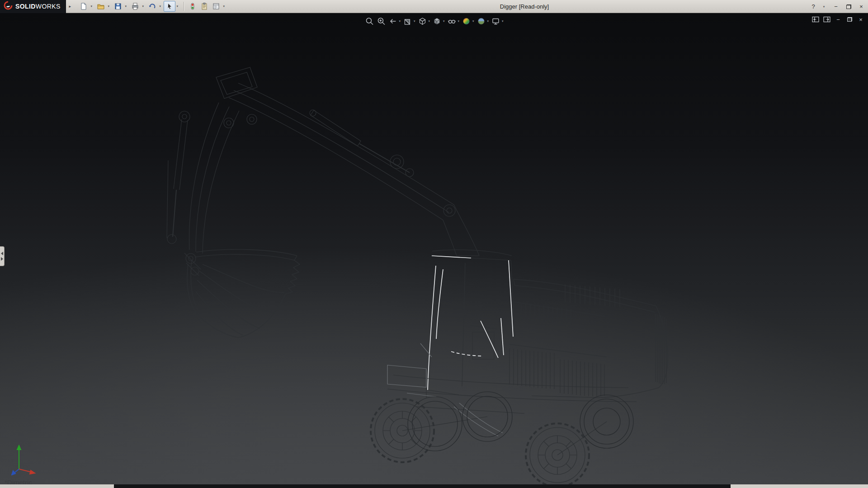 The image size is (868, 488). What do you see at coordinates (459, 21) in the screenshot?
I see `hide-show-items-caret: ▾` at bounding box center [459, 21].